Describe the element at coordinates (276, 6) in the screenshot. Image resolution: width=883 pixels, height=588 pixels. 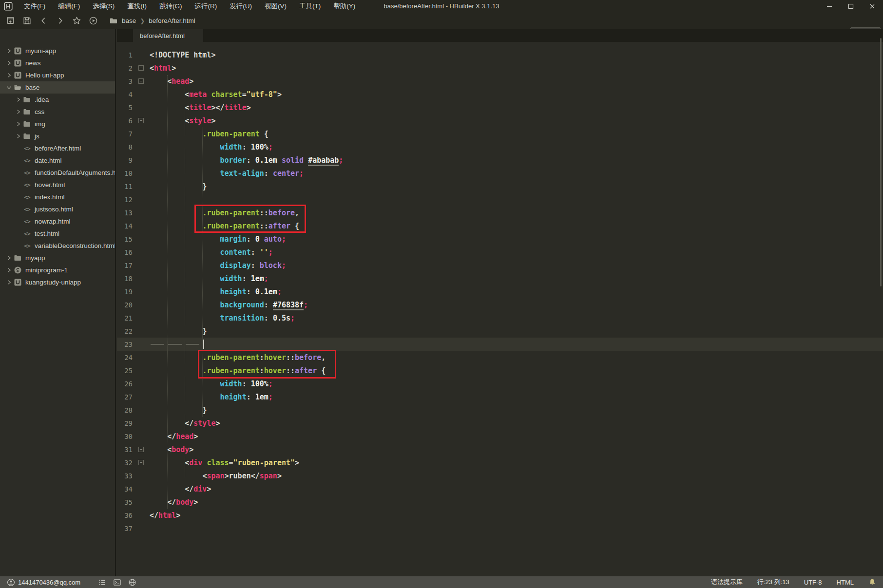
I see `menu-item: 视图(V)` at that location.